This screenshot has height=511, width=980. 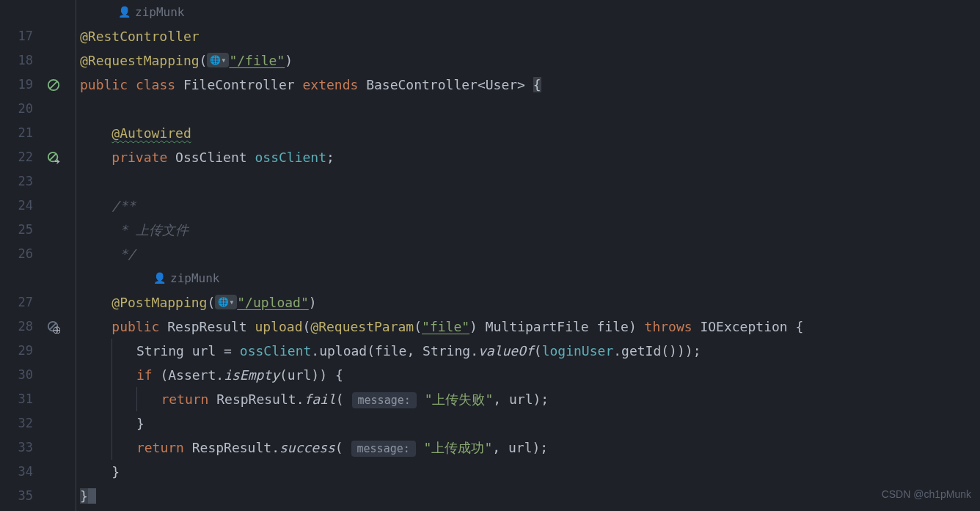 I want to click on code-line: private OssClient ossClient;, so click(x=530, y=157).